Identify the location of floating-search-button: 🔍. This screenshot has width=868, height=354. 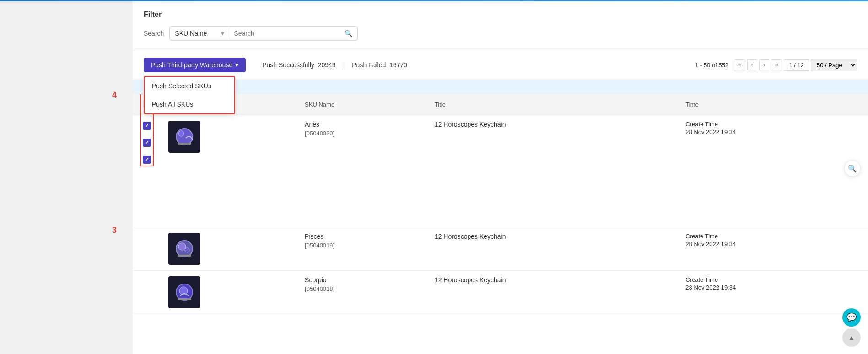
(852, 168).